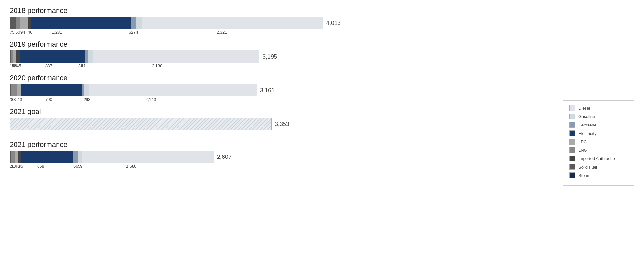 The image size is (644, 273). I want to click on 2021-goal: 2021 goal3,353, so click(265, 123).